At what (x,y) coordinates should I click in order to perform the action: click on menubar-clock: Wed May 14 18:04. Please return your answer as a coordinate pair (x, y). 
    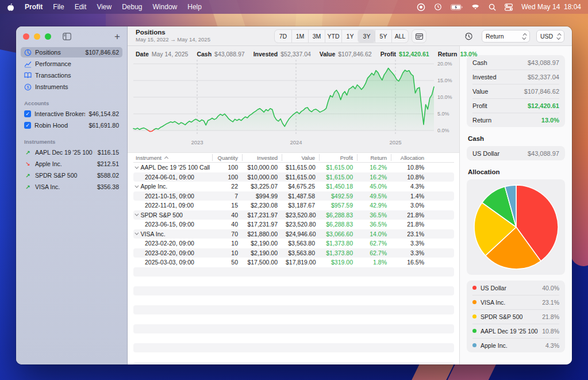
    Looking at the image, I should click on (551, 7).